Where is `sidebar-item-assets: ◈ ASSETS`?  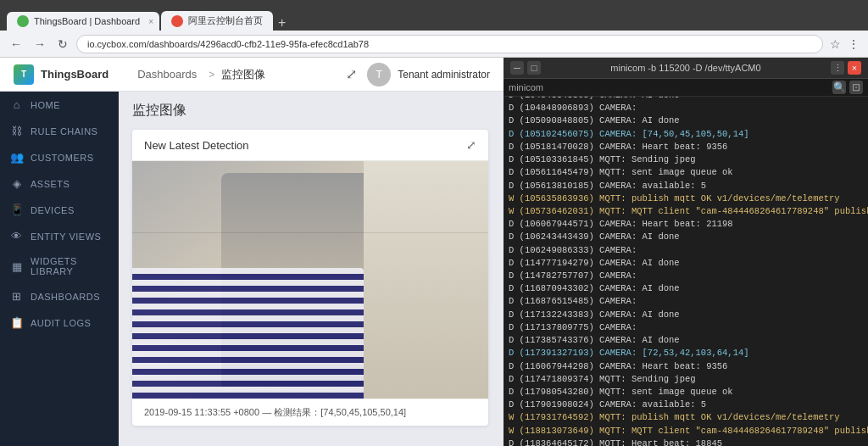 sidebar-item-assets: ◈ ASSETS is located at coordinates (59, 183).